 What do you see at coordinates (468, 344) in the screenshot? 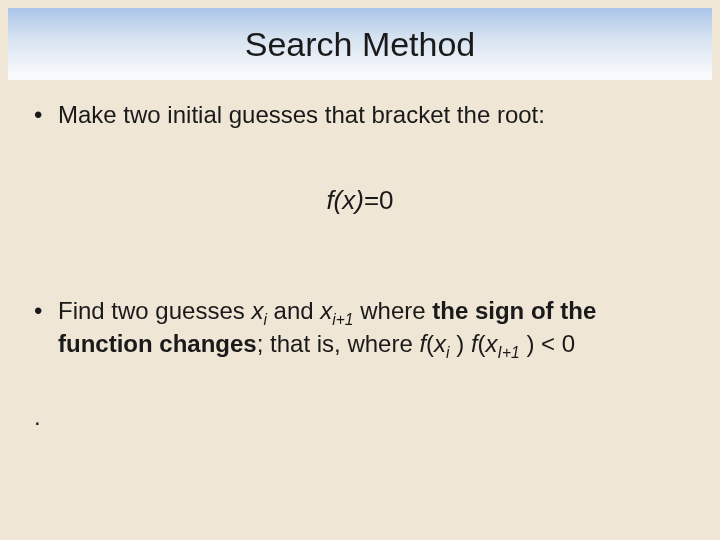
I see `t` at bounding box center [468, 344].